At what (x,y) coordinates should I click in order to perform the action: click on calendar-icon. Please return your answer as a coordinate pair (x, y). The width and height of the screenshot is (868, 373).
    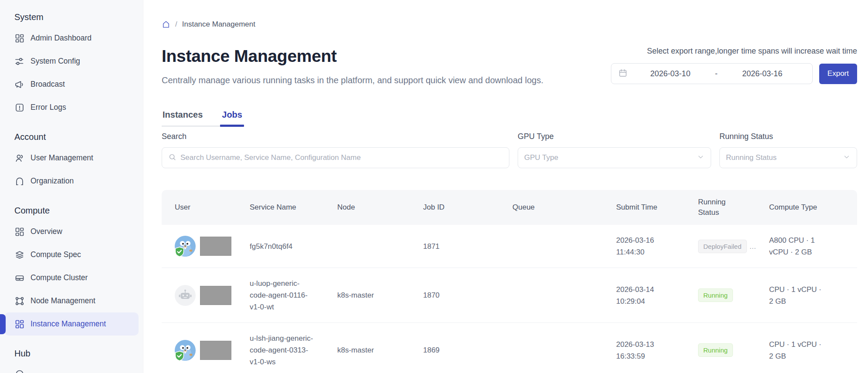
    Looking at the image, I should click on (623, 74).